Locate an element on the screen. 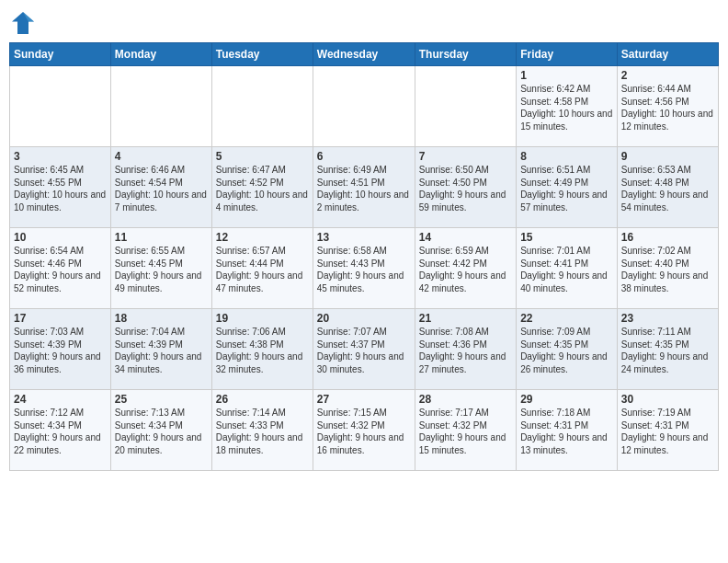 Image resolution: width=728 pixels, height=563 pixels. day-number: 16 is located at coordinates (667, 237).